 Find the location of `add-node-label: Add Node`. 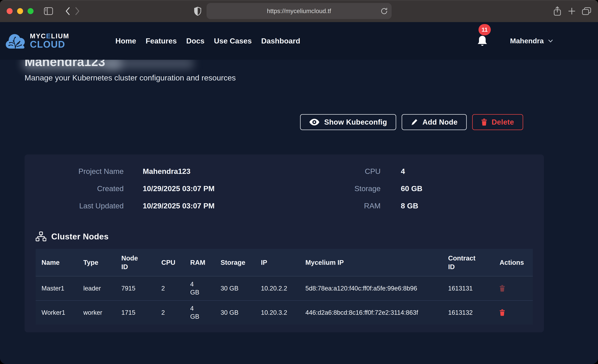

add-node-label: Add Node is located at coordinates (440, 122).